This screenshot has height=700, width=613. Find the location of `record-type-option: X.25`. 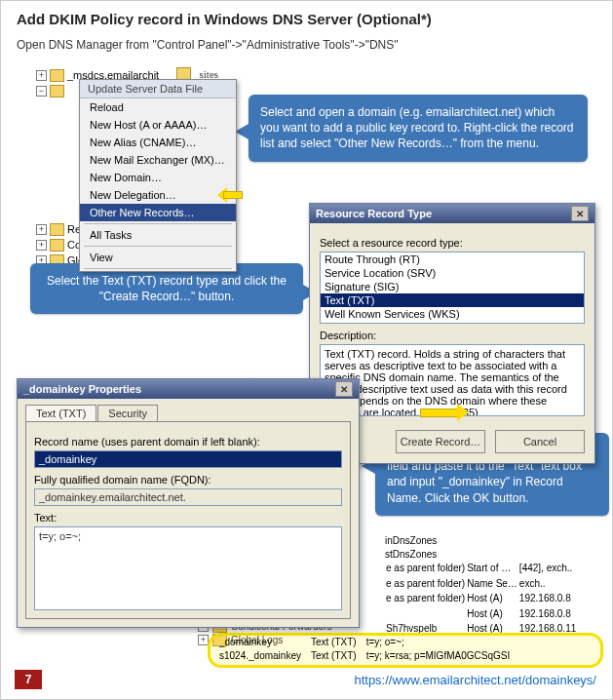

record-type-option: X.25 is located at coordinates (452, 322).